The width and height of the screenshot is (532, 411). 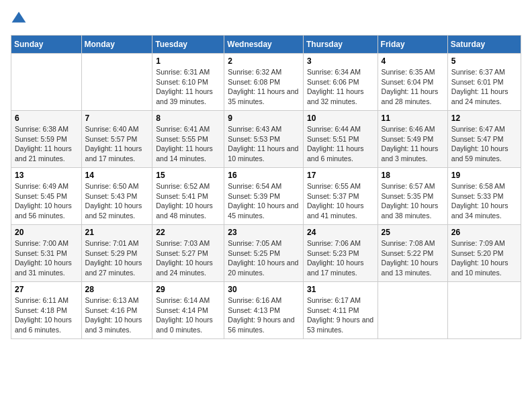 What do you see at coordinates (266, 19) in the screenshot?
I see `header` at bounding box center [266, 19].